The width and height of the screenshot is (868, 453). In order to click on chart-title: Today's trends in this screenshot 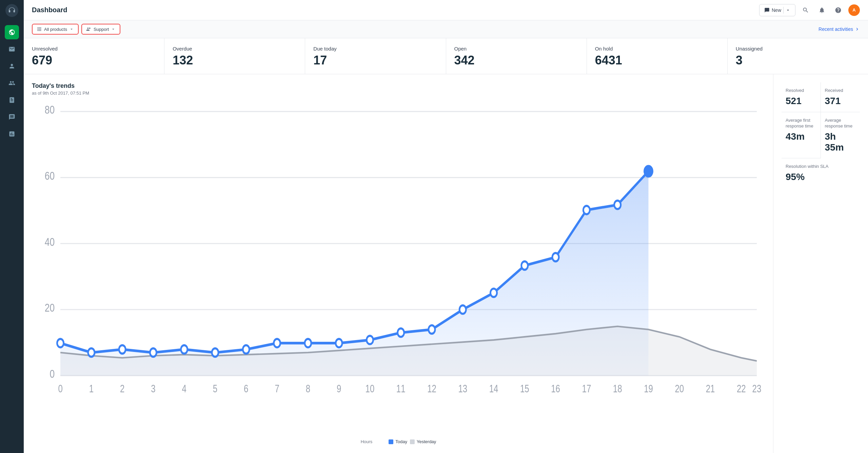, I will do `click(398, 86)`.